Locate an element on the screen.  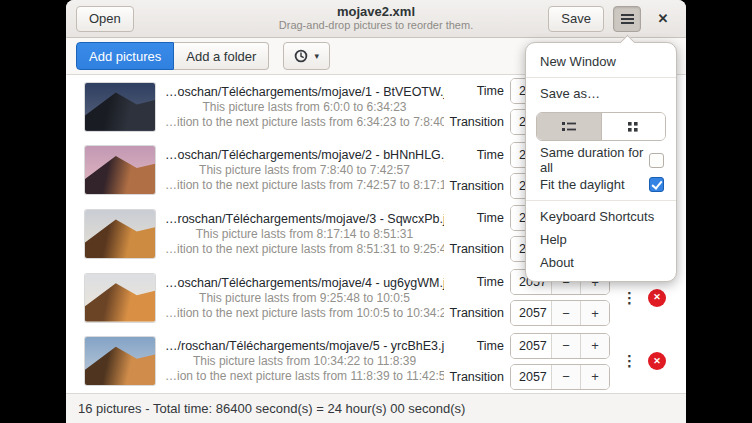
open-button: Open is located at coordinates (105, 19).